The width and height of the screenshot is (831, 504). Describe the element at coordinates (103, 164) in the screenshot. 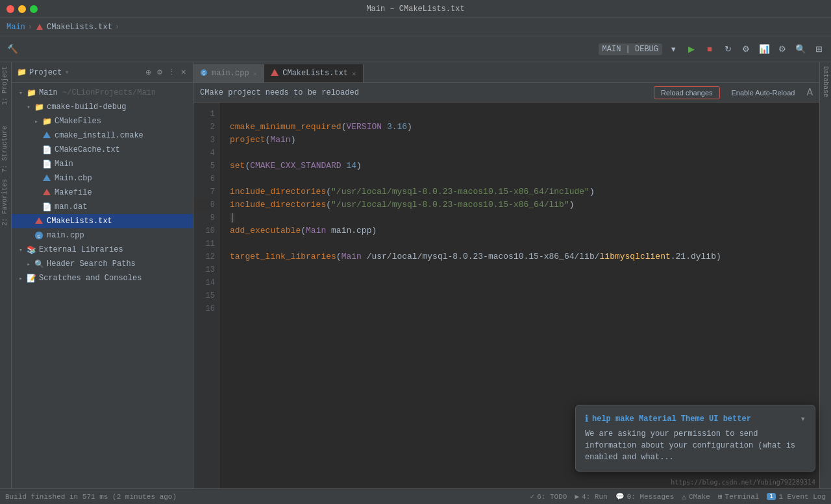

I see `tree-item-main-exe: ▸ 📄 Main` at that location.